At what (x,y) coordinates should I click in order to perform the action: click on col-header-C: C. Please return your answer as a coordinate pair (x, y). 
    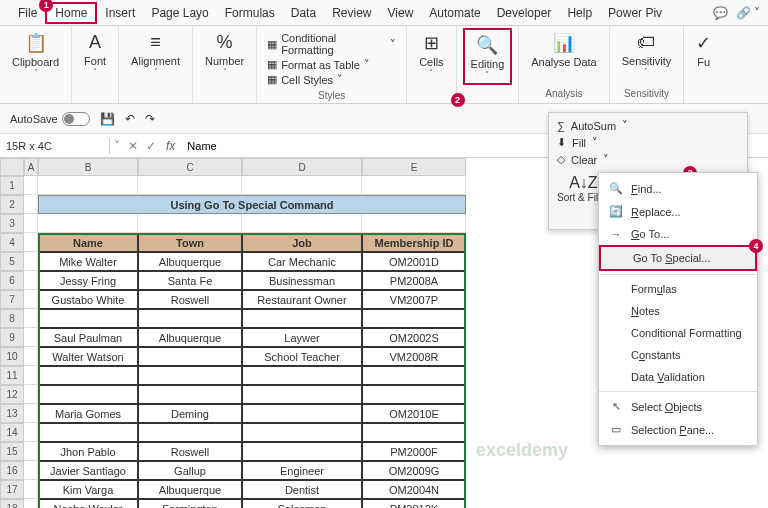
    Looking at the image, I should click on (190, 167).